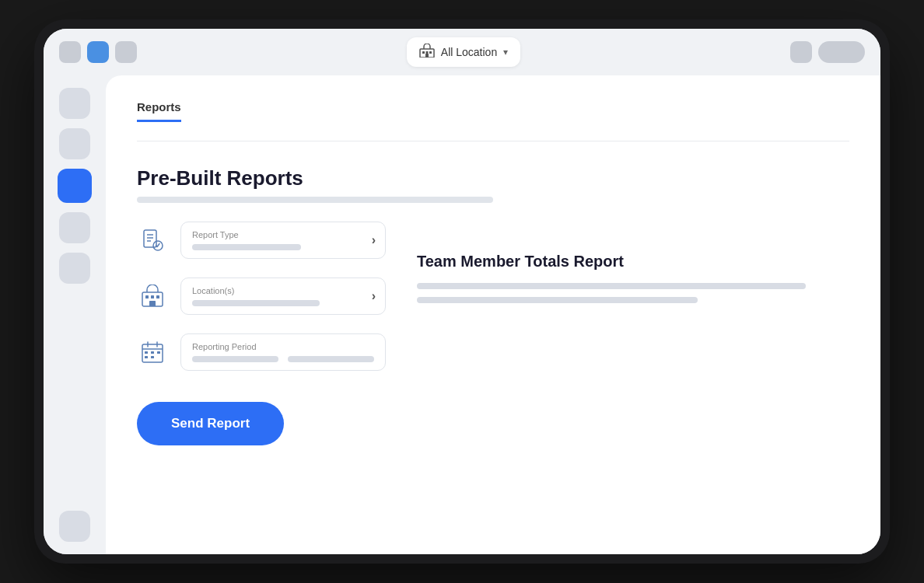  What do you see at coordinates (801, 52) in the screenshot?
I see `top-bar-right-dot` at bounding box center [801, 52].